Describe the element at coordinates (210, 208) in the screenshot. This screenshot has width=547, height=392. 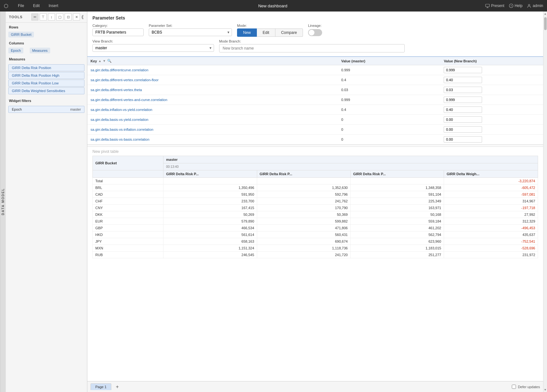
I see `pivot-v1: 167,415` at that location.